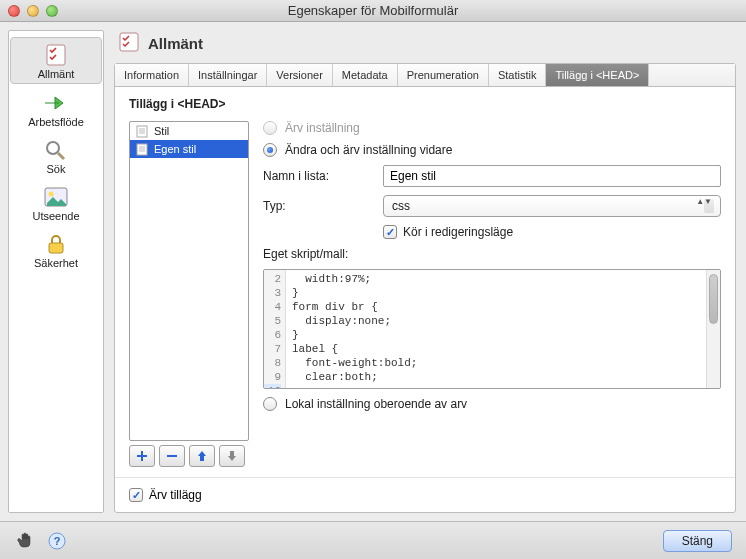 The image size is (746, 559). What do you see at coordinates (496, 329) in the screenshot?
I see `code-text: width:97%; } form div br { display:none;…` at bounding box center [496, 329].